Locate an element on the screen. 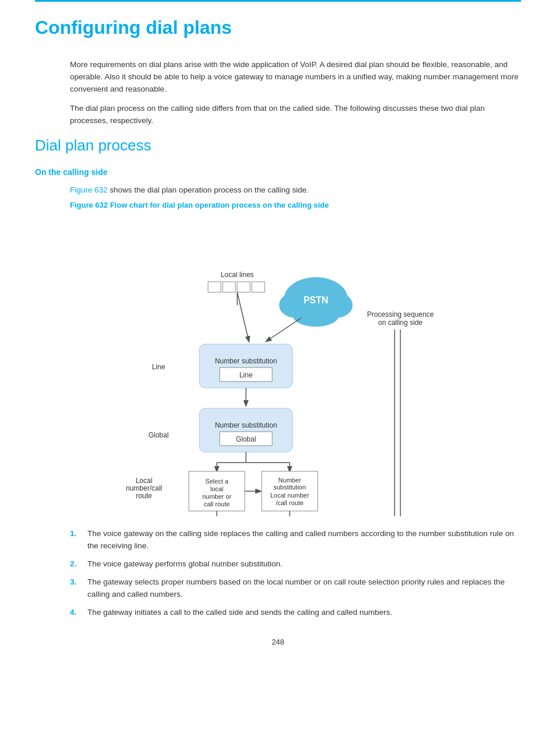  num-sub-local-text4: /call route is located at coordinates (290, 503).